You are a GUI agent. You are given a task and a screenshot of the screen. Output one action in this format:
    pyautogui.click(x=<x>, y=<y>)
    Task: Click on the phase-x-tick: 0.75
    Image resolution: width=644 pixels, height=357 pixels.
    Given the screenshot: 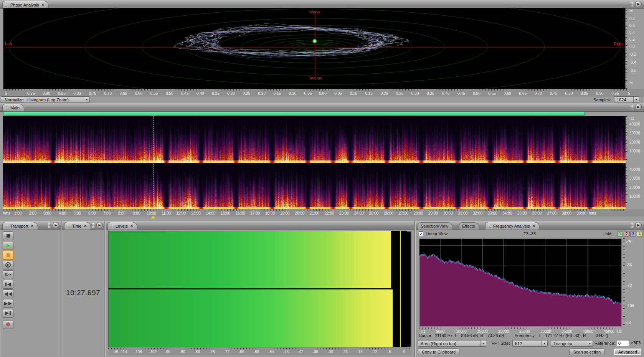 What is the action you would take?
    pyautogui.click(x=553, y=94)
    